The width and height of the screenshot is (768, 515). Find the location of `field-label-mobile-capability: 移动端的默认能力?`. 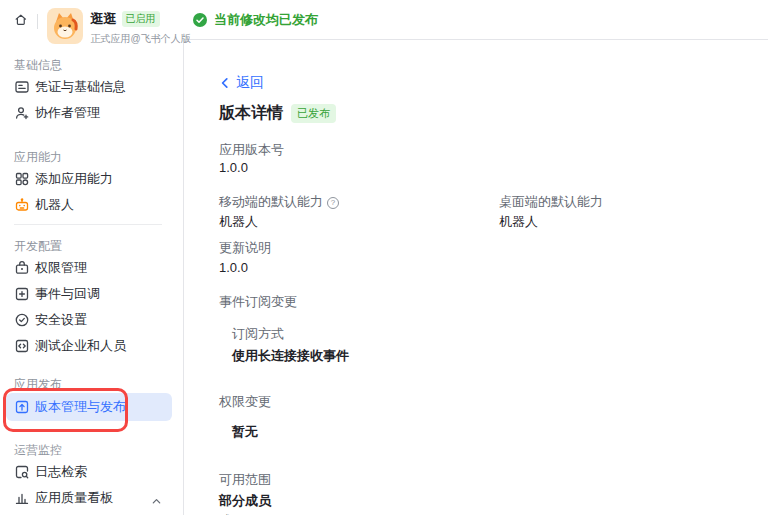

field-label-mobile-capability: 移动端的默认能力? is located at coordinates (359, 202).